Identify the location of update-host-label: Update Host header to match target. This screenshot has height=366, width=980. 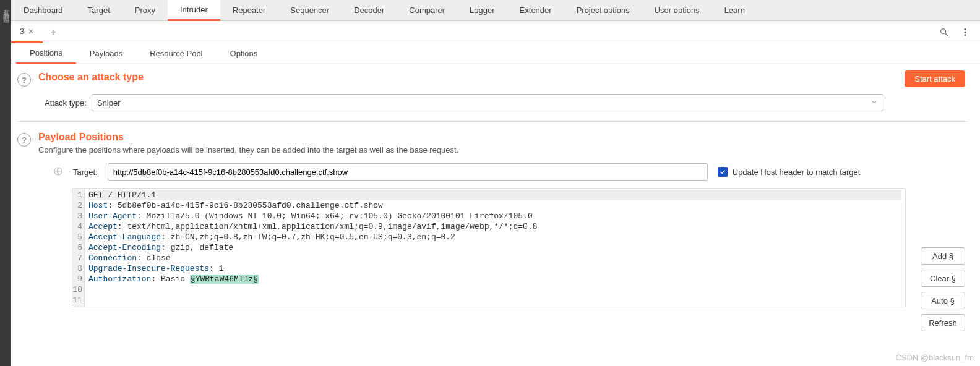
(797, 172).